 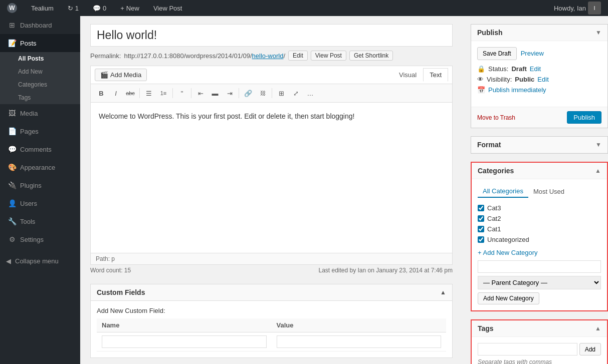 I want to click on sidebar-item-media: 🖼 Media, so click(x=40, y=113).